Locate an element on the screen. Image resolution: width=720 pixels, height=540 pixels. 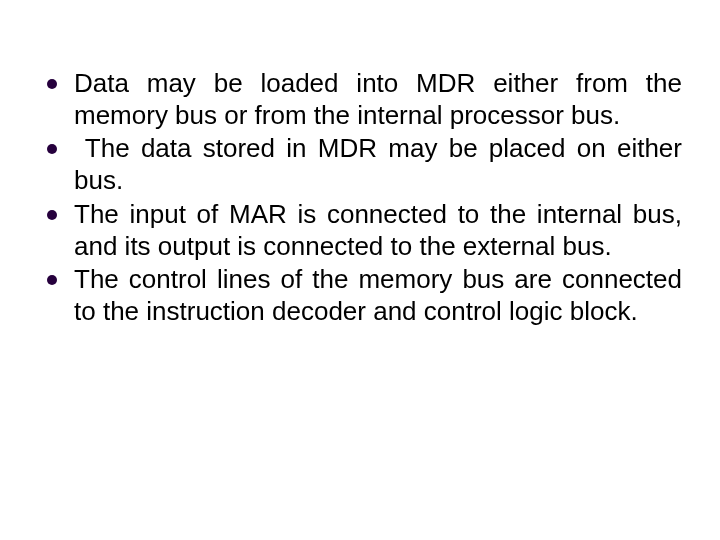
list-item: Data may be loaded into MDR either from … is located at coordinates (356, 100).